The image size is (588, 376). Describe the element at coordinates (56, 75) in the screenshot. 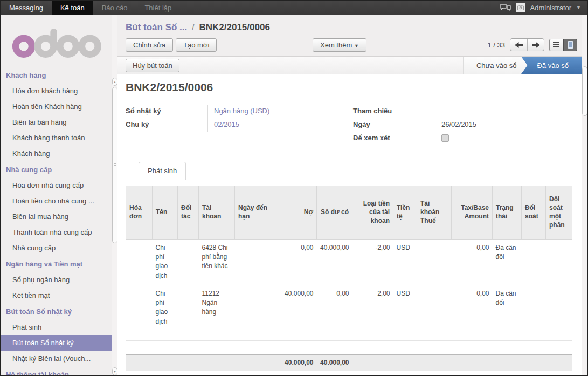

I see `sidebar-section-title: Khách hàng` at that location.